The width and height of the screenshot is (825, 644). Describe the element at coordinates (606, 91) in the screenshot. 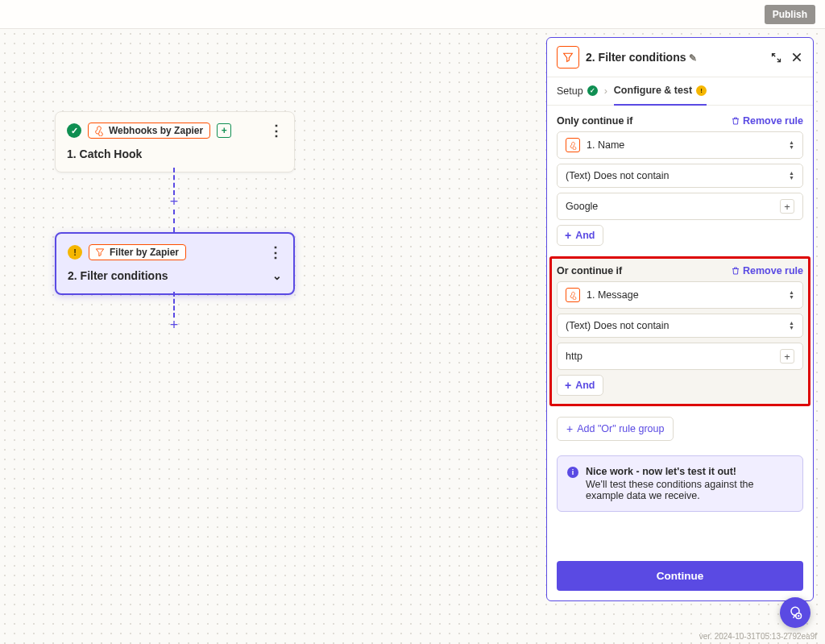

I see `chevron-right-icon: ›` at that location.